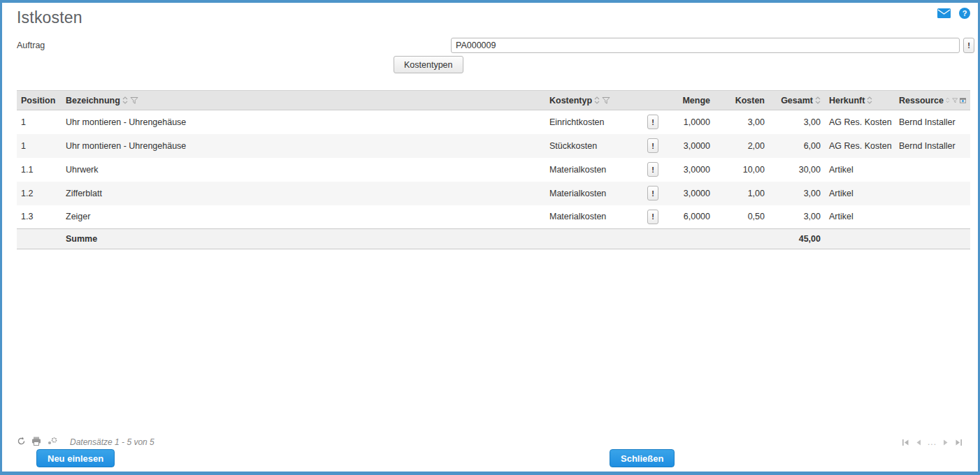 The height and width of the screenshot is (475, 980). I want to click on page-title: Istkosten, so click(50, 18).